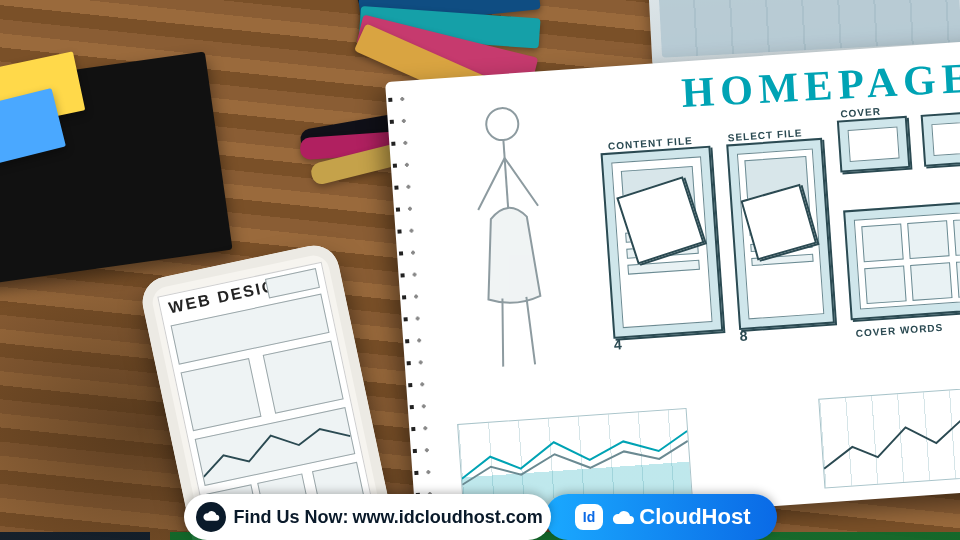  What do you see at coordinates (412, 306) in the screenshot?
I see `spiral-binding` at bounding box center [412, 306].